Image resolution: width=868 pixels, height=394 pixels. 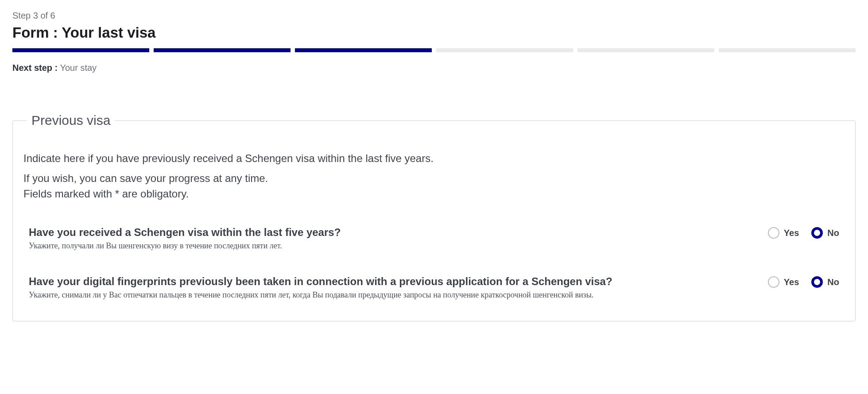 I want to click on intro-line-2: If you wish, you can save your progress …, so click(x=434, y=179).